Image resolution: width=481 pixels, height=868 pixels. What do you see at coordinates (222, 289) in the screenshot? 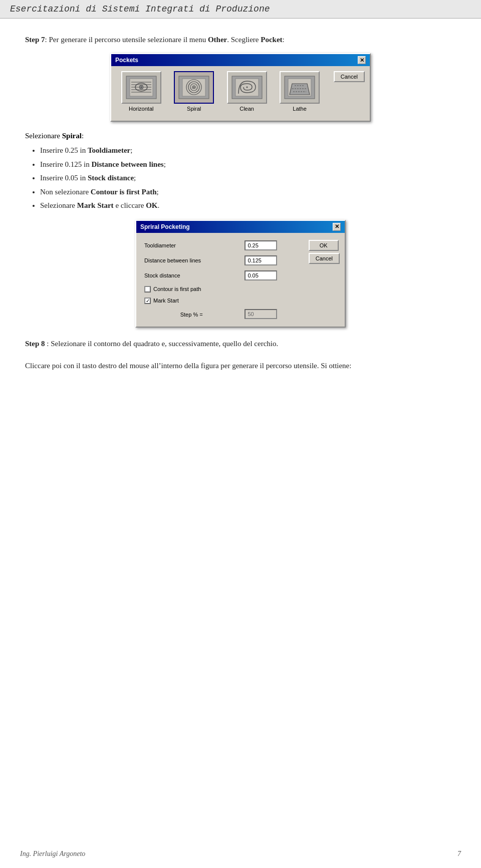
I see `field-row-empty: Contour is first path` at bounding box center [222, 289].